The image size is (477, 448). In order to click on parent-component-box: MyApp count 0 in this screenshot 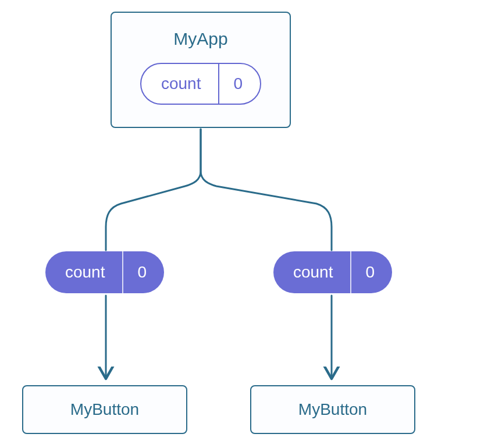, I will do `click(201, 70)`.